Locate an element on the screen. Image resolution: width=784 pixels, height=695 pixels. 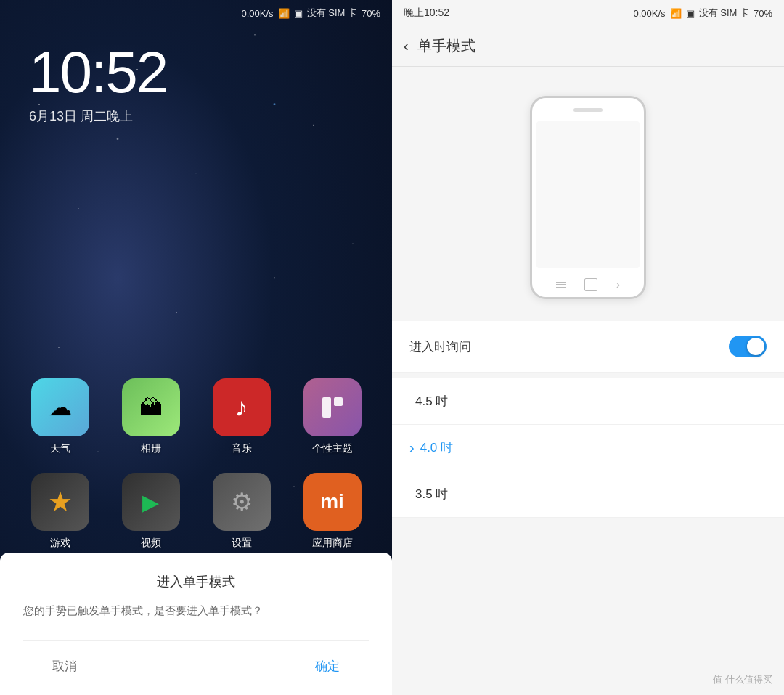
clock-area: 10:52 6月13日 周二晚上 is located at coordinates (98, 84).